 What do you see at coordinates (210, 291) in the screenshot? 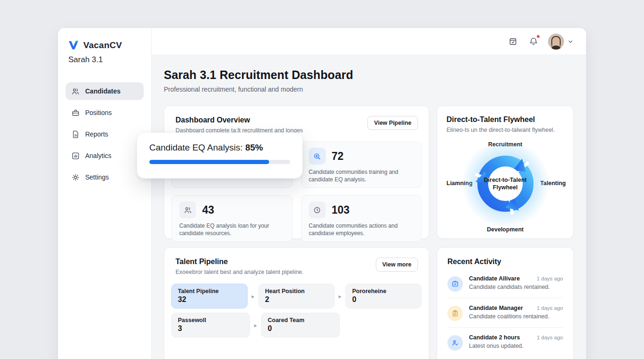
I see `stage-label: Talent Pipeline` at bounding box center [210, 291].